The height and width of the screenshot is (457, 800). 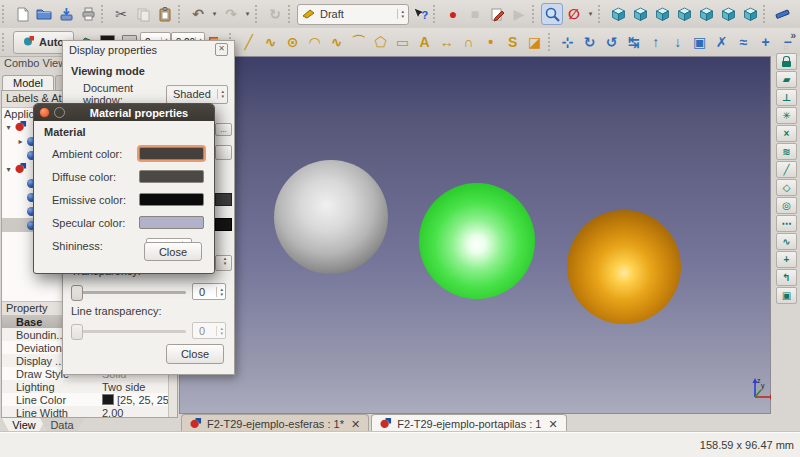 What do you see at coordinates (24, 426) in the screenshot?
I see `tab-view: View` at bounding box center [24, 426].